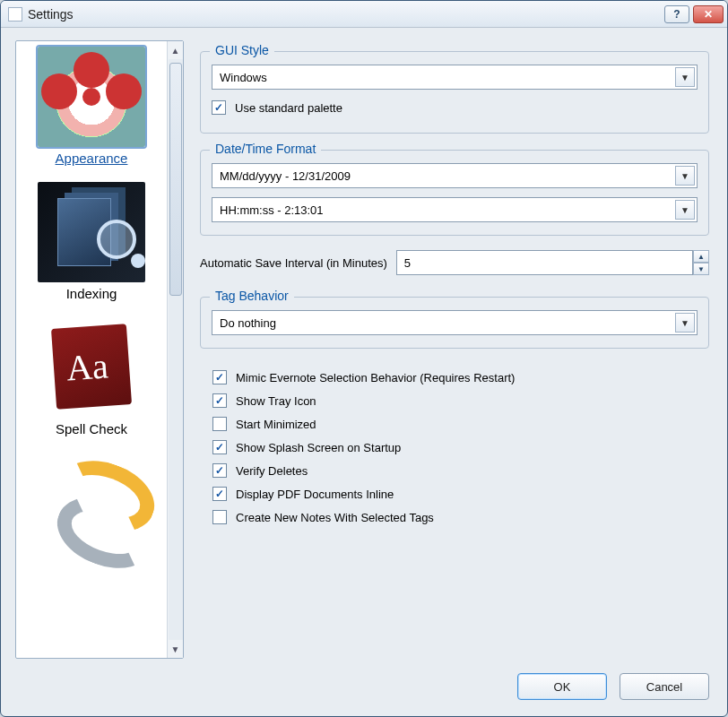 The height and width of the screenshot is (717, 728). Describe the element at coordinates (701, 256) in the screenshot. I see `spinner-up-icon: ▲` at that location.